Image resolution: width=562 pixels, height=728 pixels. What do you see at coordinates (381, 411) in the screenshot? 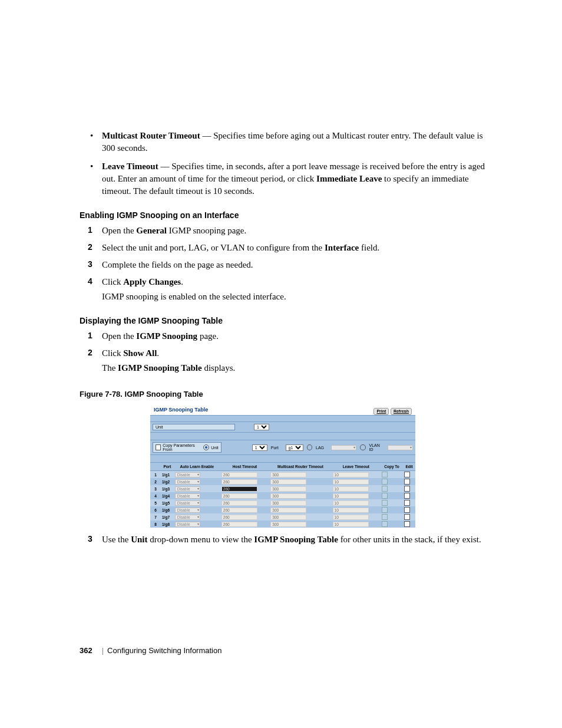
I see `print-button: Print` at bounding box center [381, 411].